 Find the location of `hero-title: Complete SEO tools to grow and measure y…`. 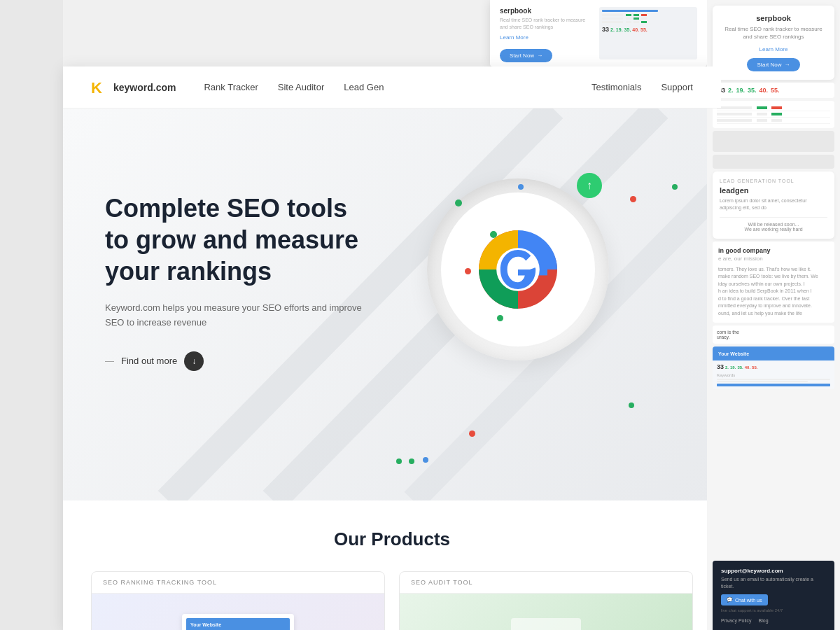

hero-title: Complete SEO tools to grow and measure y… is located at coordinates (238, 239).